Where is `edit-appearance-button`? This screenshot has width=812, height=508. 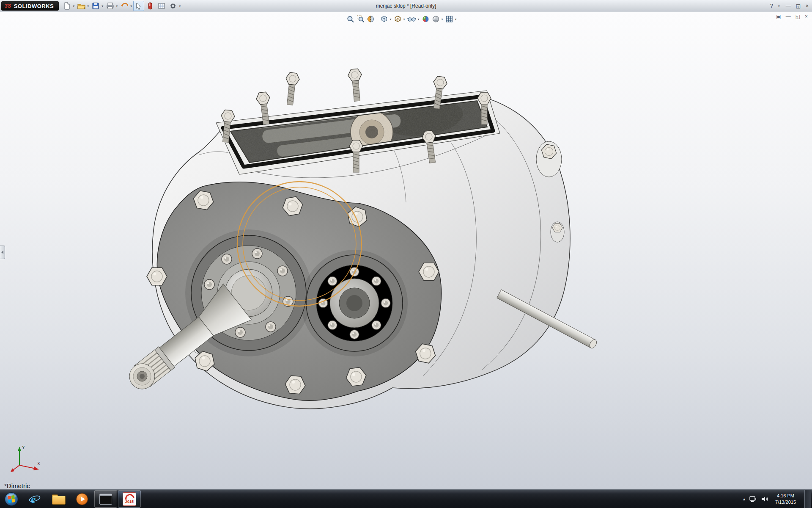 edit-appearance-button is located at coordinates (425, 19).